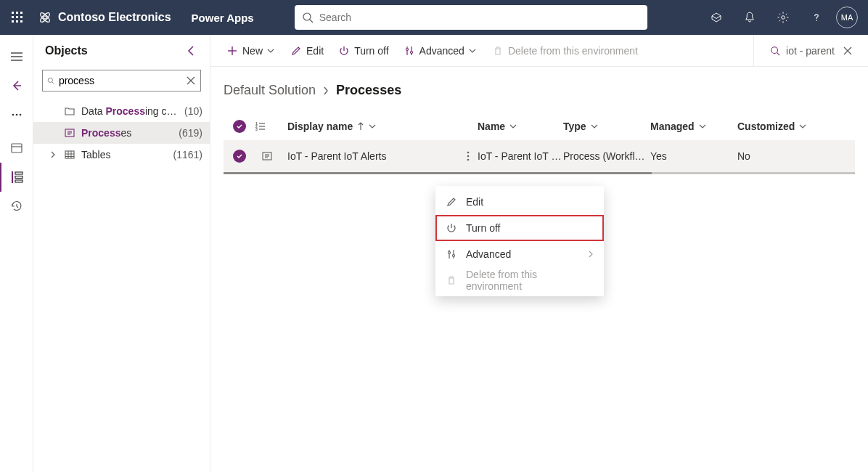  I want to click on global-search-input, so click(480, 17).